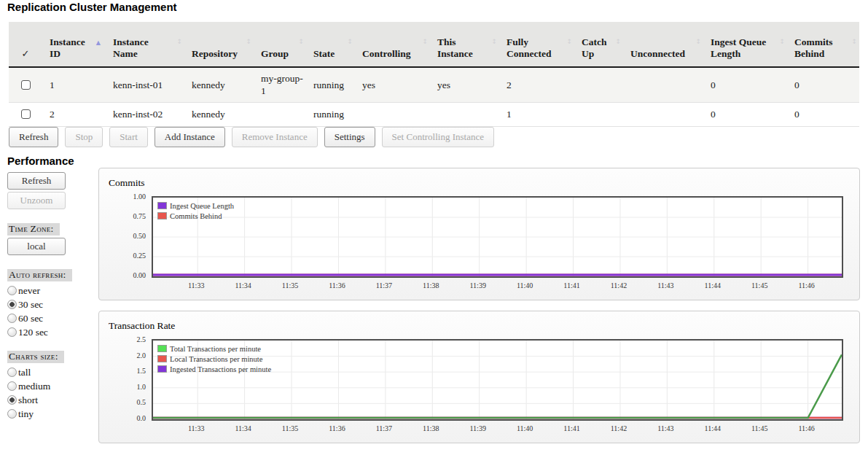 This screenshot has height=455, width=868. What do you see at coordinates (384, 429) in the screenshot?
I see `x-axis-tick-label: 11:37` at bounding box center [384, 429].